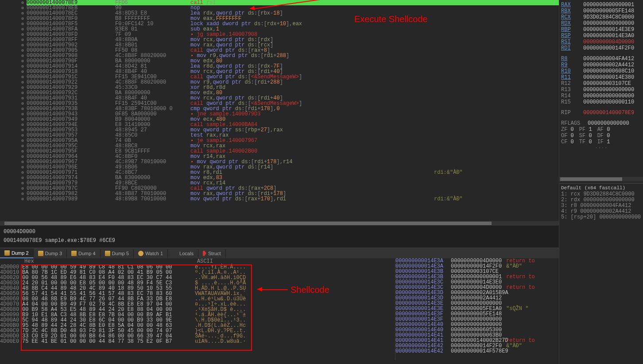 Image resolution: width=643 pixels, height=364 pixels. I want to click on disasm-row: 000000014000792945:33C0xor r8d,r8d, so click(293, 88).